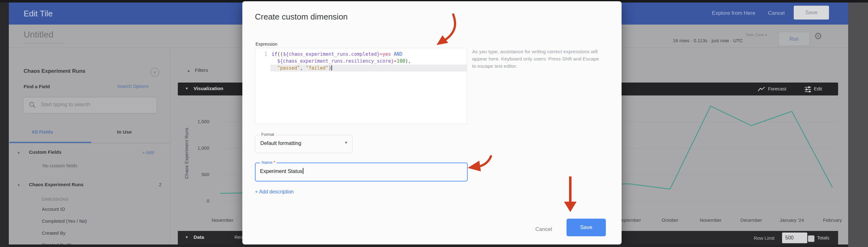 Image resolution: width=868 pixels, height=247 pixels. I want to click on line-number: 1, so click(263, 54).